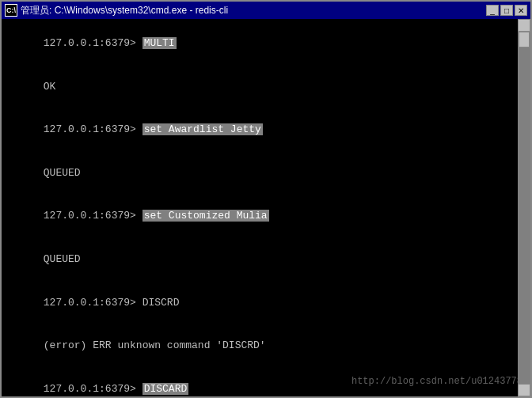 The height and width of the screenshot is (398, 532). Describe the element at coordinates (266, 302) in the screenshot. I see `terminal-line: 127.0.0.1:6379> DISCRD` at that location.